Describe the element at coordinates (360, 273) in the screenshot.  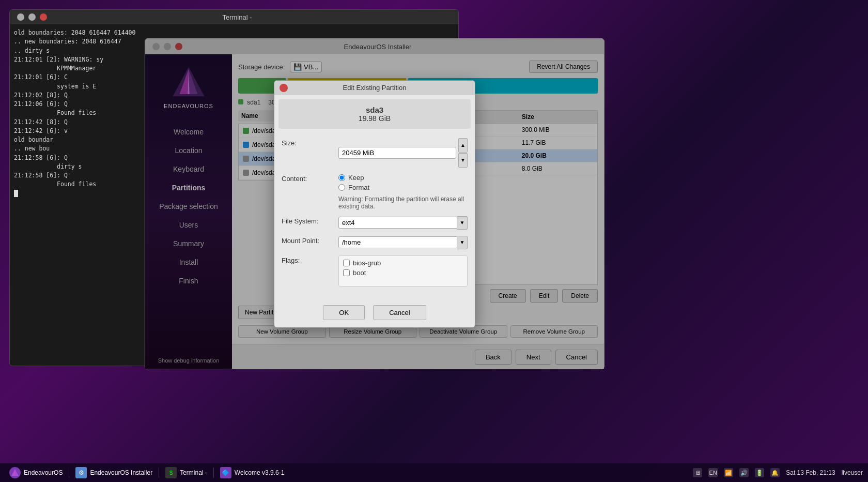
I see `boot-label: boot` at that location.